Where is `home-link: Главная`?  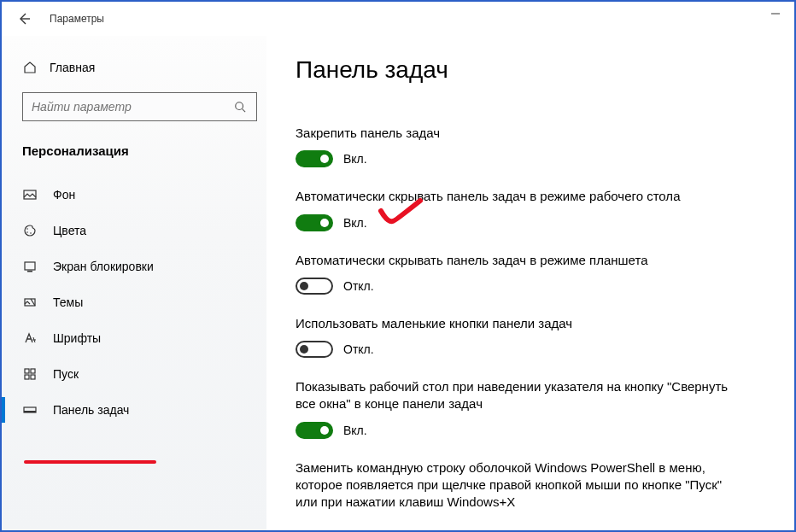 home-link: Главная is located at coordinates (144, 67).